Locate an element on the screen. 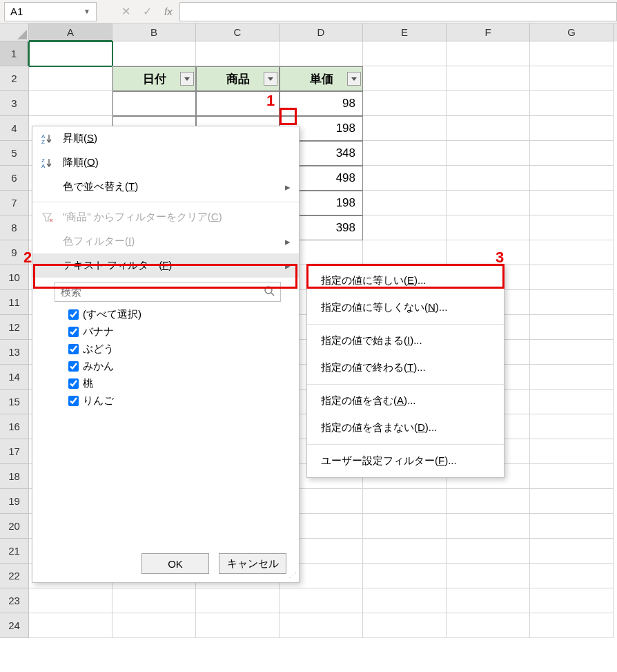  fx-icon: fx is located at coordinates (168, 11).